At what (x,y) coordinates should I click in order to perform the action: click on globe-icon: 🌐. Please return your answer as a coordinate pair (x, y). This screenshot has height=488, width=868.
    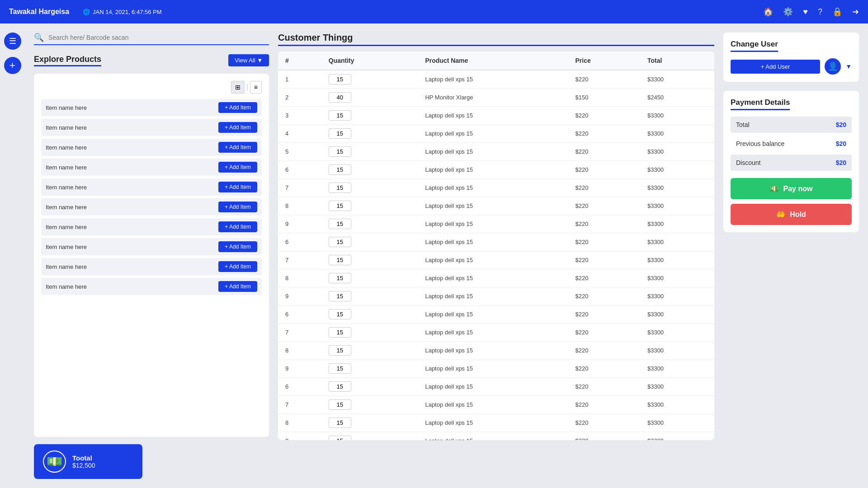
    Looking at the image, I should click on (86, 12).